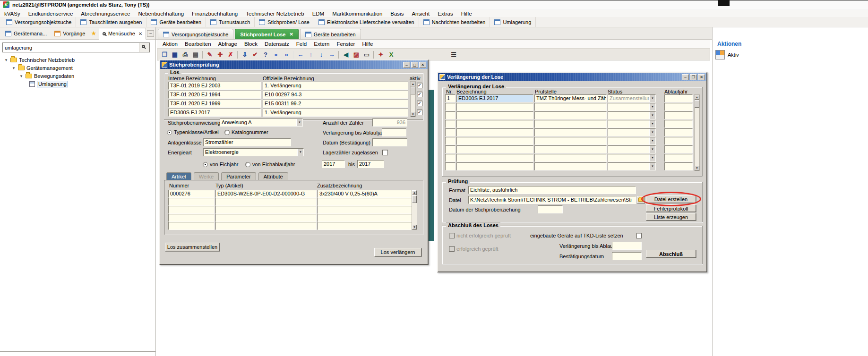  What do you see at coordinates (346, 44) in the screenshot?
I see `menu-item: Fenster` at bounding box center [346, 44].